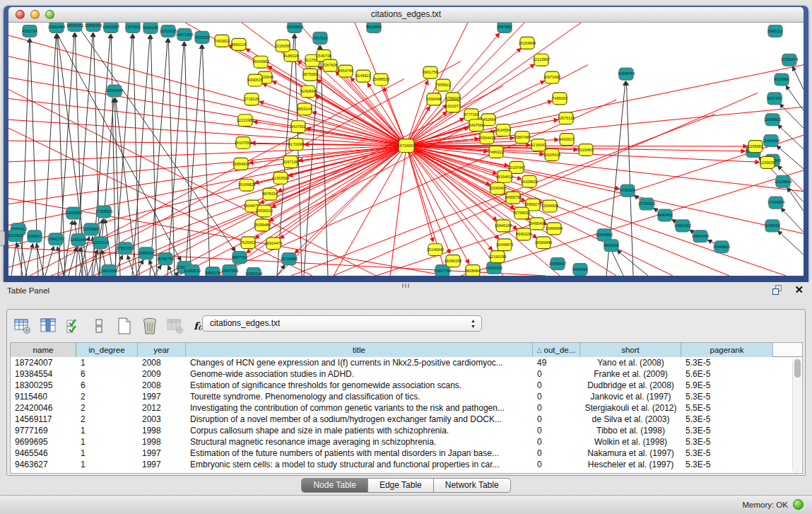  I want to click on table-row: 1872400712008Changes of HCN gene express…, so click(406, 363).